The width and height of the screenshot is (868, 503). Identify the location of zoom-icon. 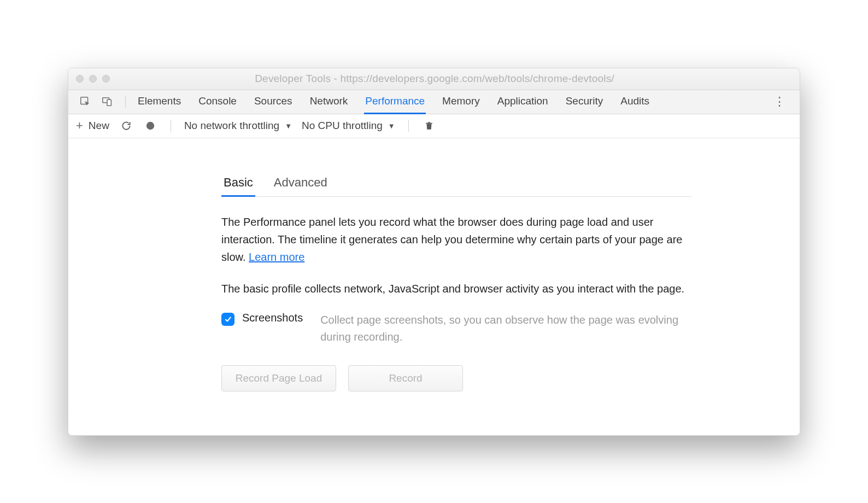
(106, 79).